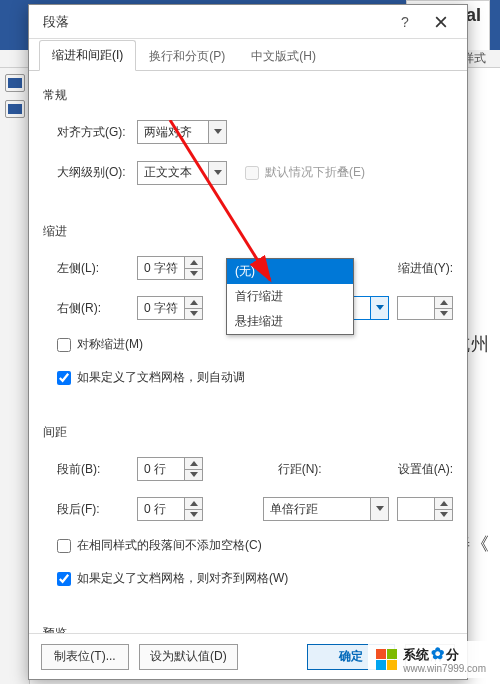 The image size is (500, 684). What do you see at coordinates (182, 132) in the screenshot?
I see `alignment-combo: 两端对齐` at bounding box center [182, 132].